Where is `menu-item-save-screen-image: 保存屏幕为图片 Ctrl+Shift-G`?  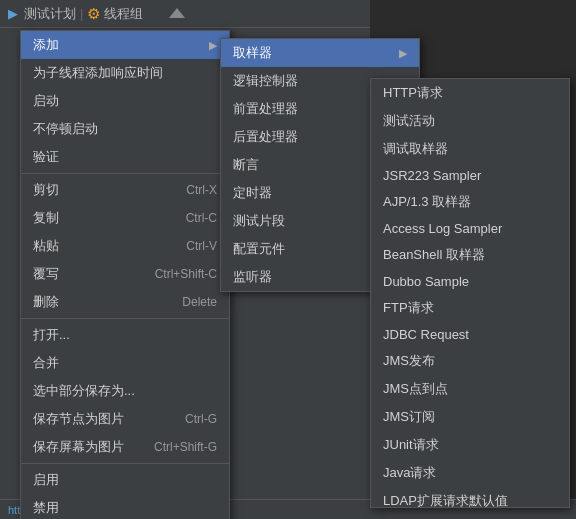
menu-item-save-screen-image: 保存屏幕为图片 Ctrl+Shift-G is located at coordinates (125, 447).